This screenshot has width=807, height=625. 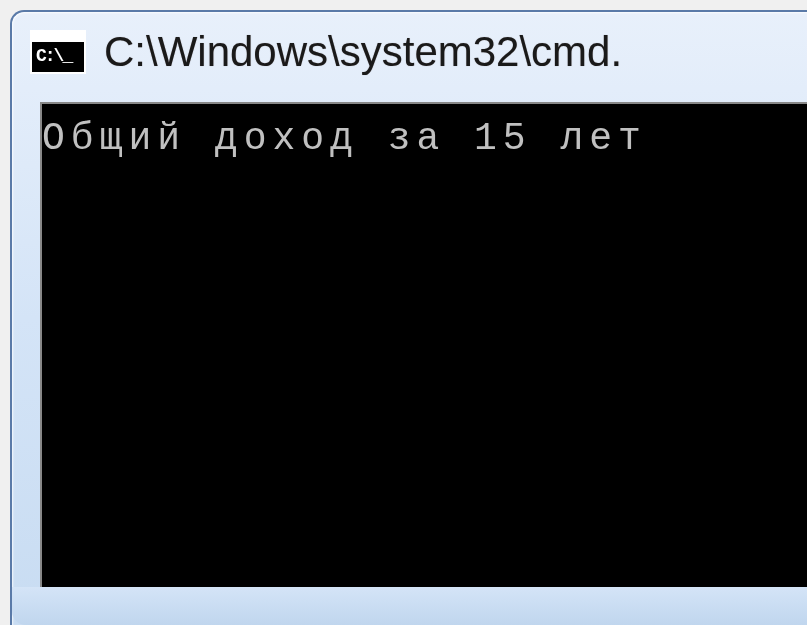 I want to click on window-title: C:\Windows\system32\cmd., so click(x=363, y=52).